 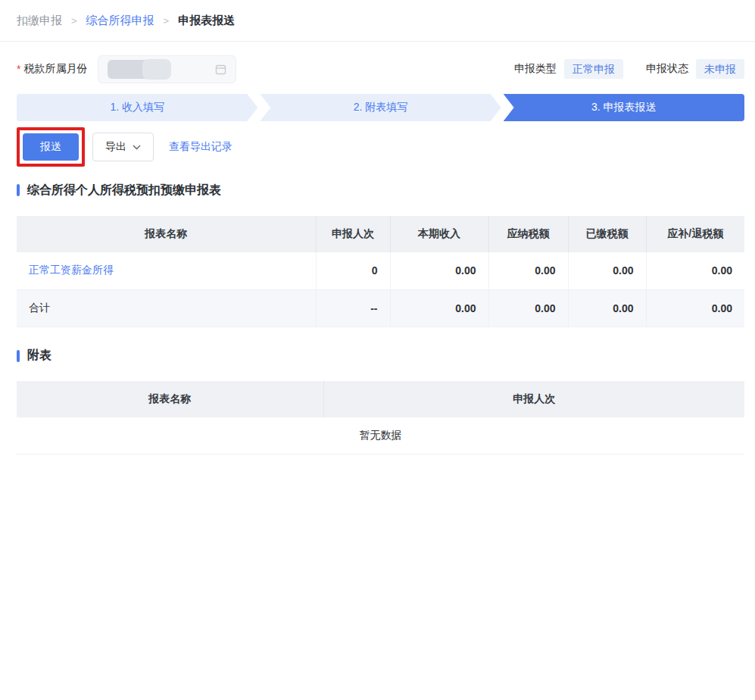 I want to click on status-group: 申报类型 正常申报 申报状态 未申报, so click(x=629, y=70).